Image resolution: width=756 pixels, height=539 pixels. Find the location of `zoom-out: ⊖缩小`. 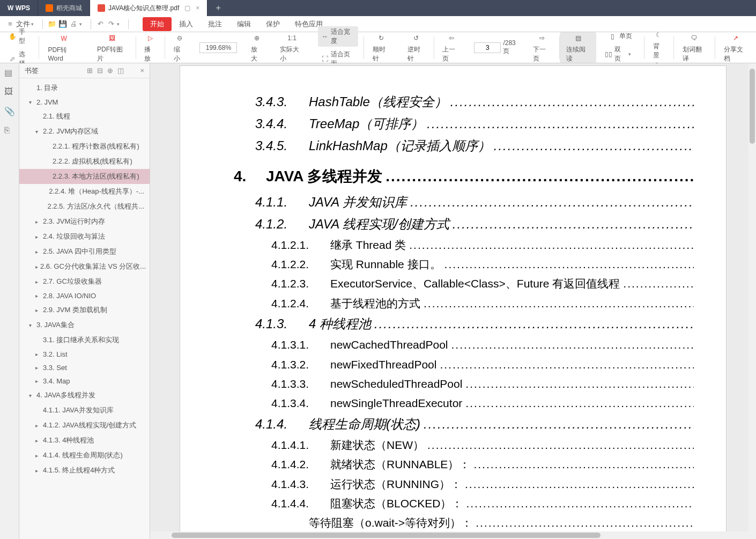

zoom-out: ⊖缩小 is located at coordinates (180, 48).